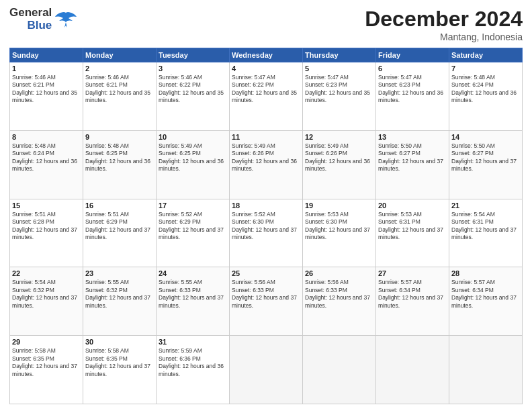 Image resolution: width=532 pixels, height=411 pixels. I want to click on col-friday: Friday, so click(412, 55).